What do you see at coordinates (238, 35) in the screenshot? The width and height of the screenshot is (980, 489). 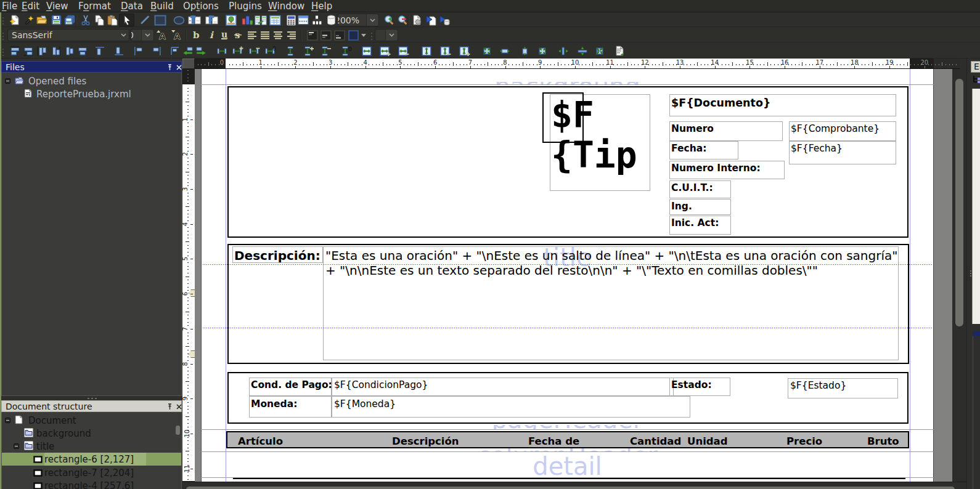 I see `strikethrough-icon: s` at bounding box center [238, 35].